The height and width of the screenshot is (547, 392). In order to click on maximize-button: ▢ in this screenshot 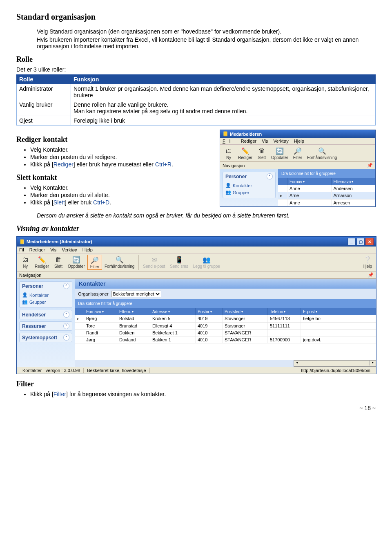, I will do `click(361, 242)`.